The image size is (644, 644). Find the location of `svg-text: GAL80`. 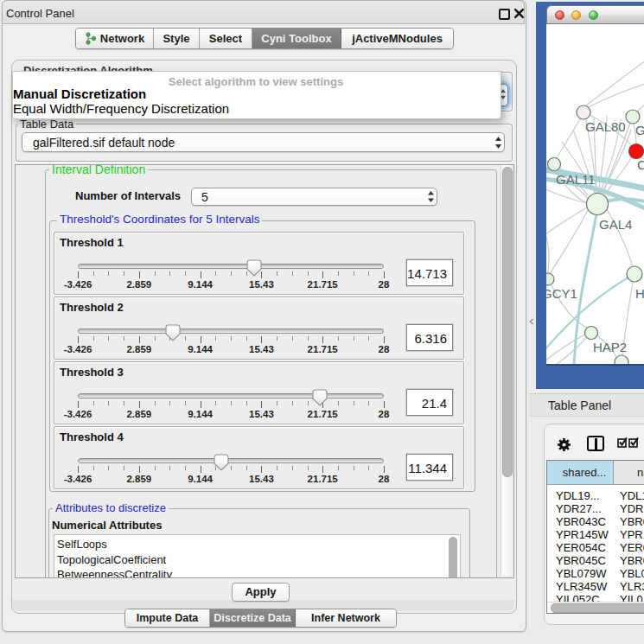

svg-text: GAL80 is located at coordinates (605, 126).